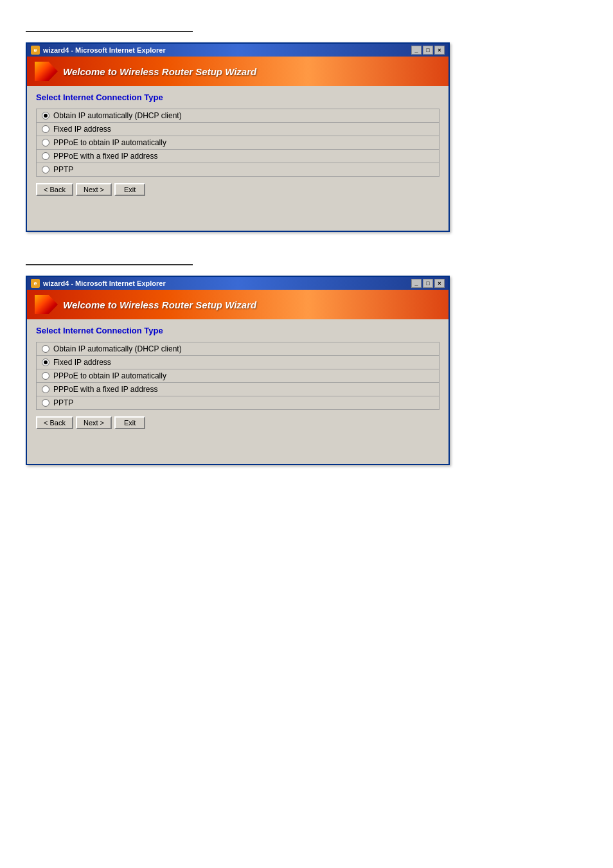 This screenshot has height=868, width=613. Describe the element at coordinates (238, 71) in the screenshot. I see `wizard-banner-1: Welcome to Wireless Router Setup Wizard` at that location.